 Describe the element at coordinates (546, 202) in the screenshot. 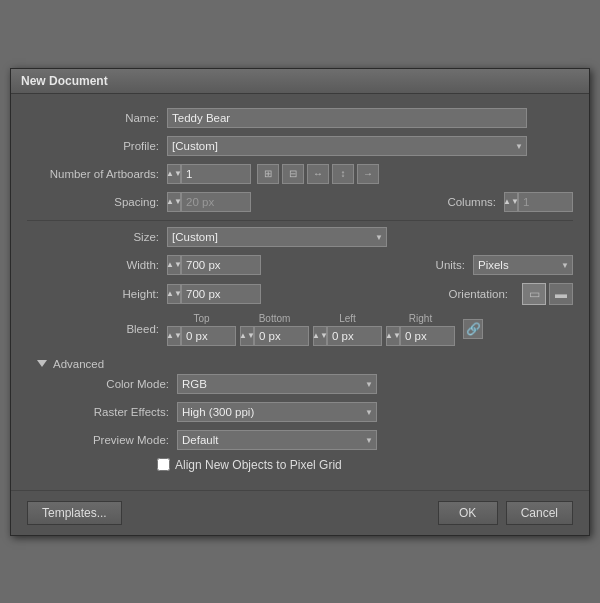

I see `columns-input` at that location.